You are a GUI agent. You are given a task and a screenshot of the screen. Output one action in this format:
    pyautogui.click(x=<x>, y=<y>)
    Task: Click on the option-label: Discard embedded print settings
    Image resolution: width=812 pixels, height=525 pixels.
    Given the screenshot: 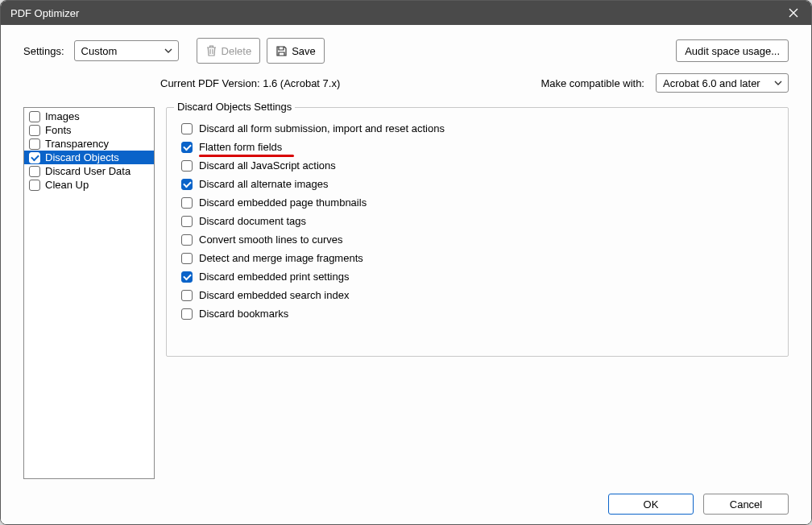 What is the action you would take?
    pyautogui.click(x=274, y=277)
    